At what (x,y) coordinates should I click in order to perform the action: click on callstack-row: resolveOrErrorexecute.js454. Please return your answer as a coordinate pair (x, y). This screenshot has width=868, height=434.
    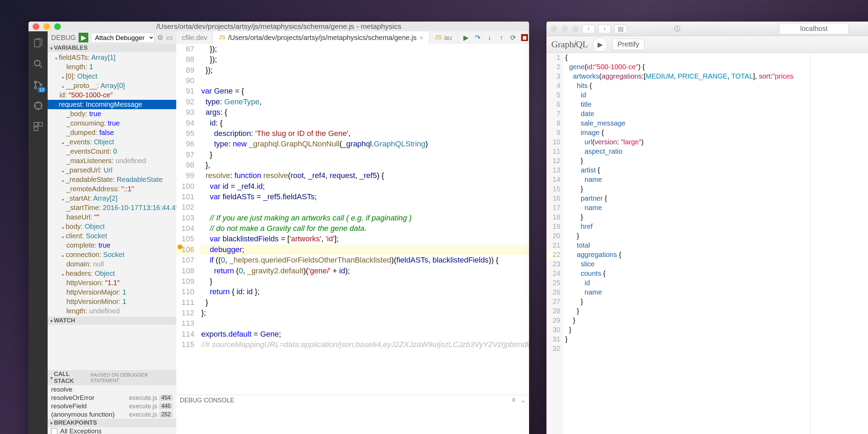
    Looking at the image, I should click on (112, 398).